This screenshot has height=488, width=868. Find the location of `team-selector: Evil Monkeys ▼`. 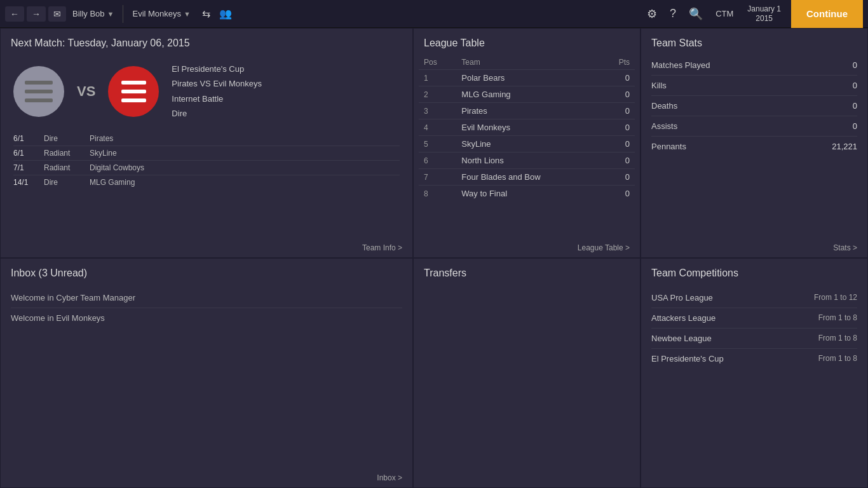

team-selector: Evil Monkeys ▼ is located at coordinates (161, 14).